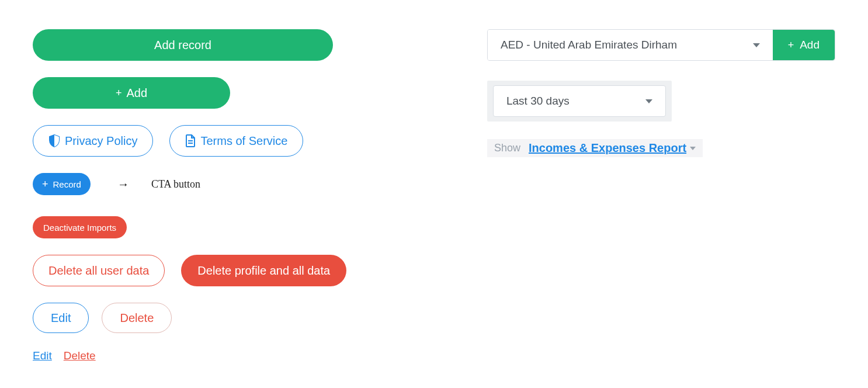 The height and width of the screenshot is (388, 868). What do you see at coordinates (804, 45) in the screenshot?
I see `add-currency-button: + Add` at bounding box center [804, 45].